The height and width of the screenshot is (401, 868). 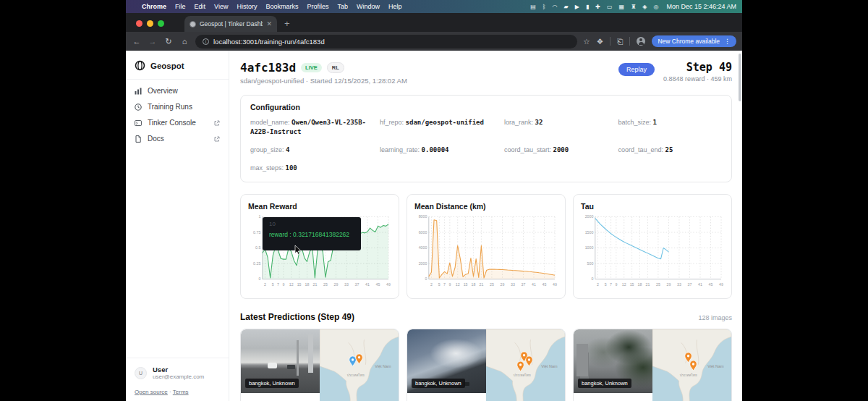 What do you see at coordinates (181, 392) in the screenshot?
I see `terms-link: Terms` at bounding box center [181, 392].